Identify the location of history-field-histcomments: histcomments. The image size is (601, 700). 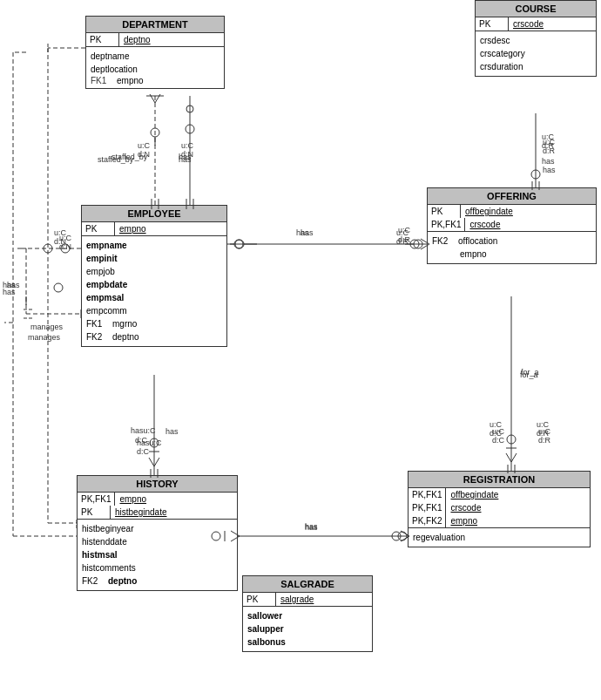
(157, 568).